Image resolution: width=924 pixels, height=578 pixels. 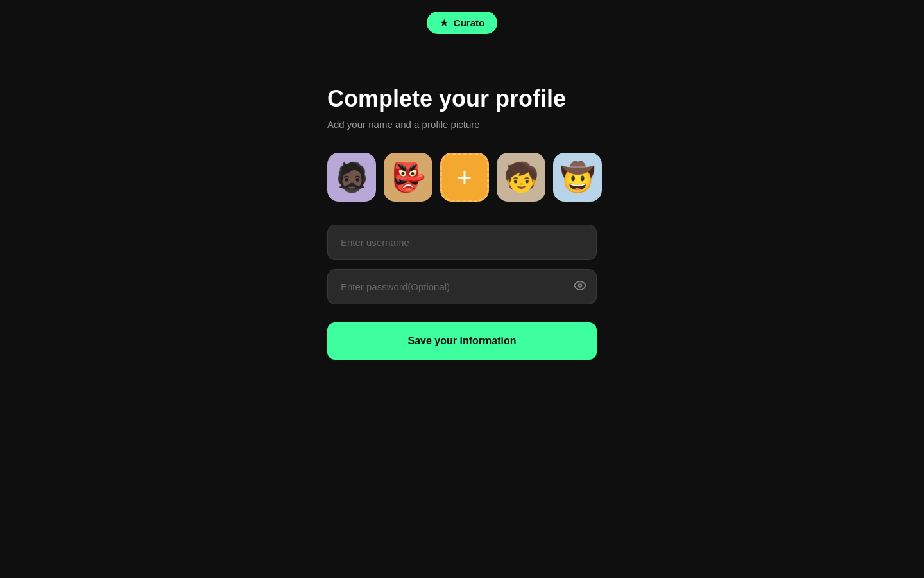 I want to click on avatar-option-2: 👺, so click(x=408, y=177).